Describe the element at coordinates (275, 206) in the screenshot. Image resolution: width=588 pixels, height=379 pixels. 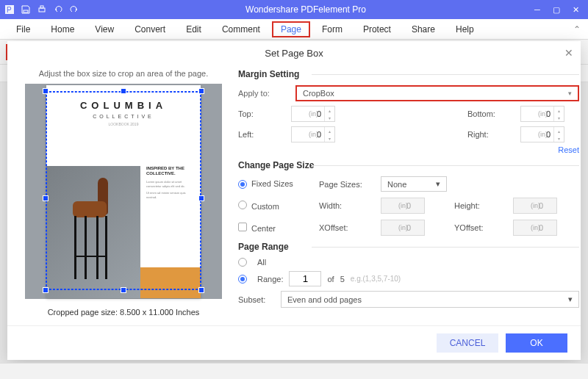
I see `custom-radio-row: Custom` at that location.